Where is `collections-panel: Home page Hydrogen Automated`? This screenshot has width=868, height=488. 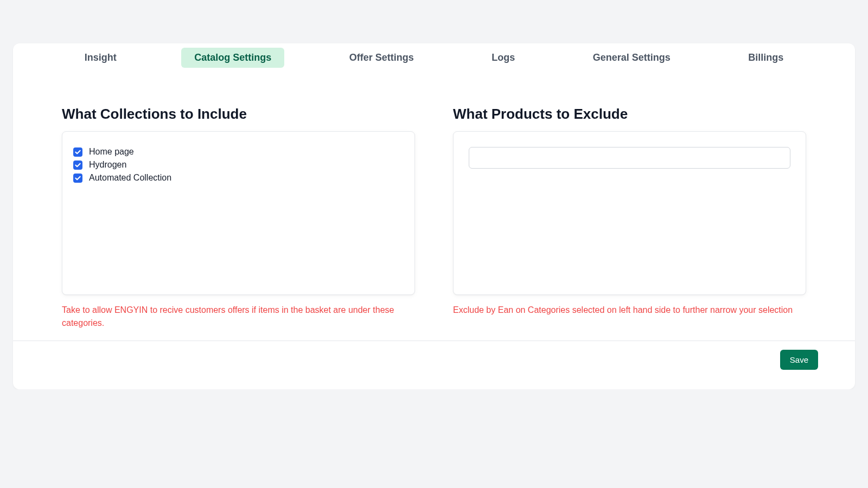
collections-panel: Home page Hydrogen Automated is located at coordinates (239, 213).